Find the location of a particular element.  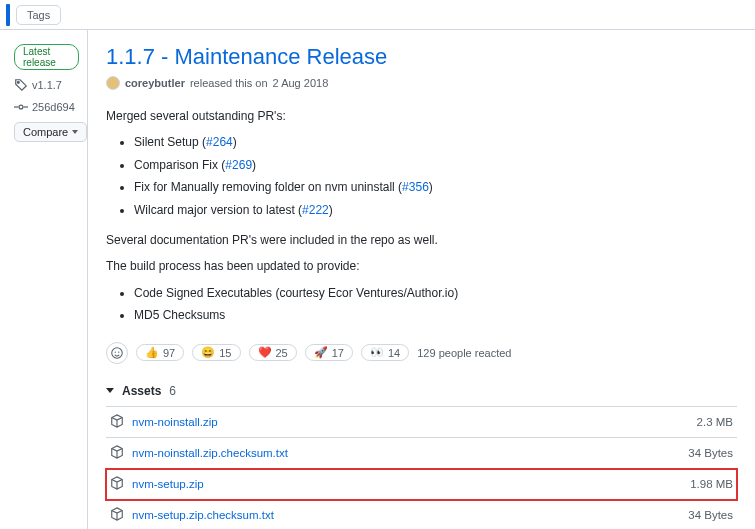

commit-sha: 256d694 is located at coordinates (54, 107).